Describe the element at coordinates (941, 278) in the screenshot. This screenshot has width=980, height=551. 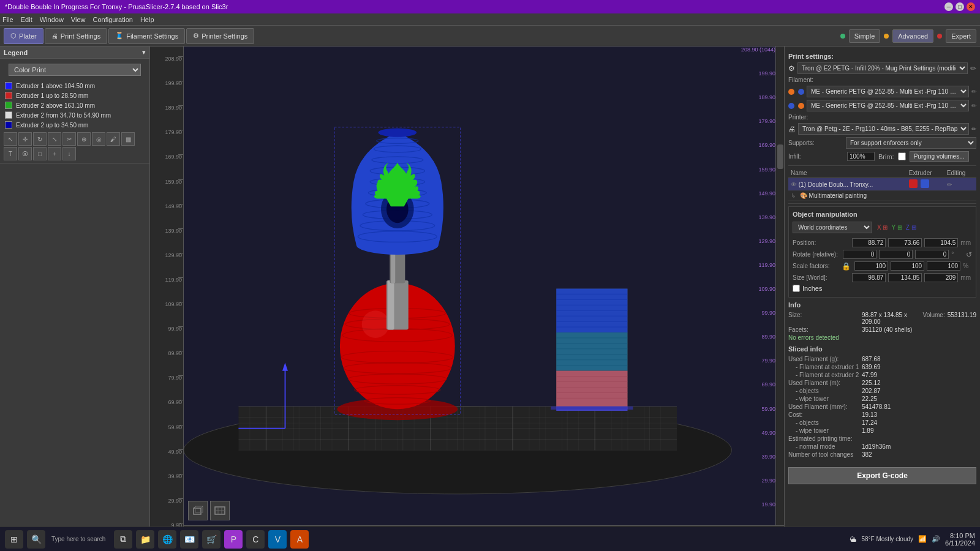
I see `size-z-input` at that location.